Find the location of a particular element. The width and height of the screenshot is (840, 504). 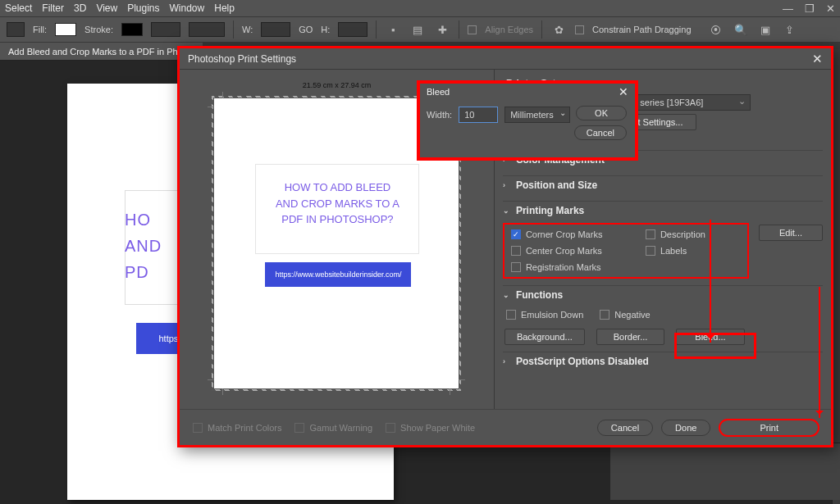

match-colors-label: Match Print Colors is located at coordinates (244, 428).